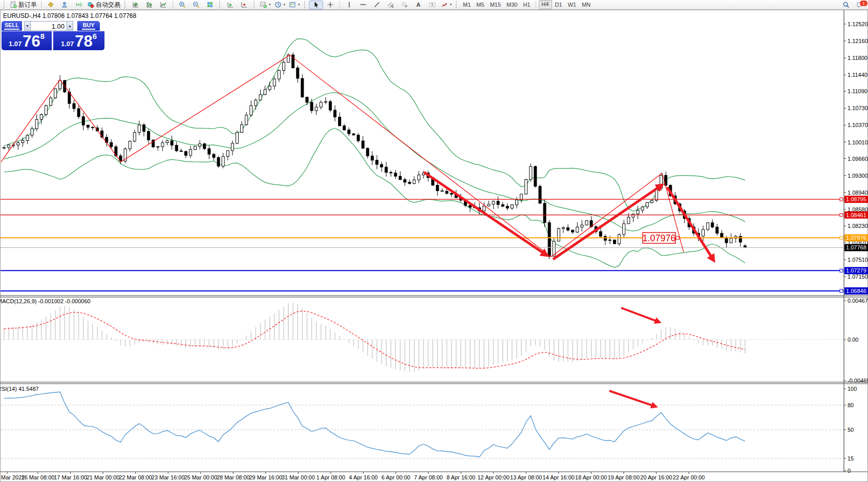 This screenshot has width=868, height=482. What do you see at coordinates (201, 477) in the screenshot?
I see `time-tick-label: 25 Mar 00:00` at bounding box center [201, 477].